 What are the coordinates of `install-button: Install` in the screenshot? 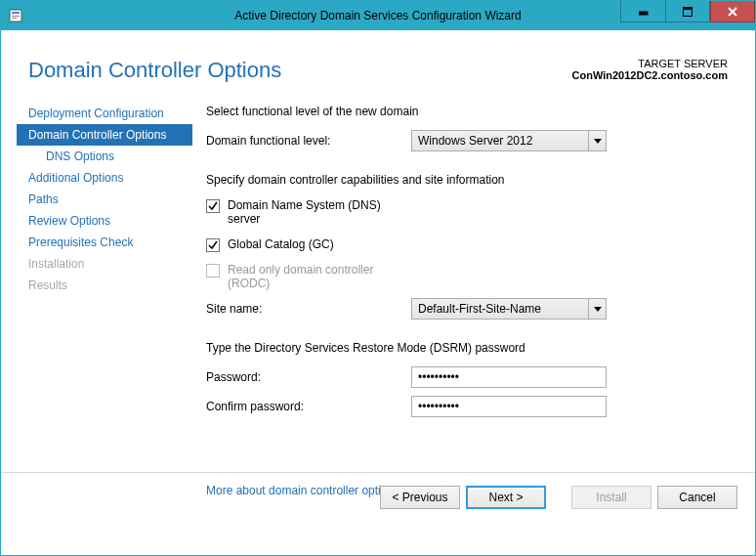 It's located at (611, 497).